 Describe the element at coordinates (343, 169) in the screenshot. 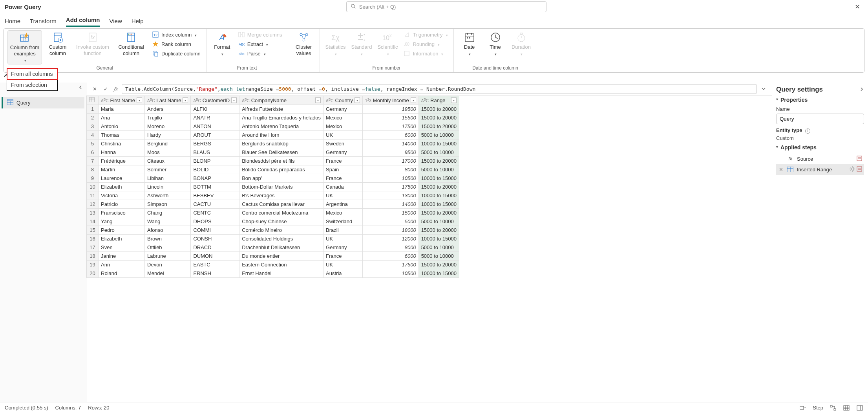

I see `cell-ctry: Spain` at that location.